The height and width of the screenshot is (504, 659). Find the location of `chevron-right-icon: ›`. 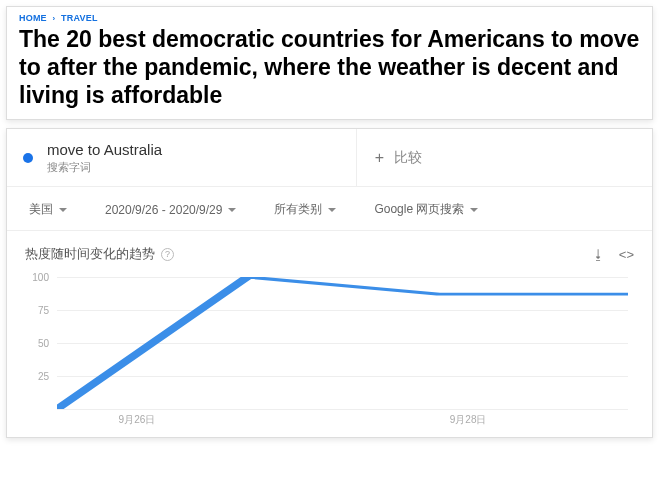

chevron-right-icon: › is located at coordinates (54, 18).